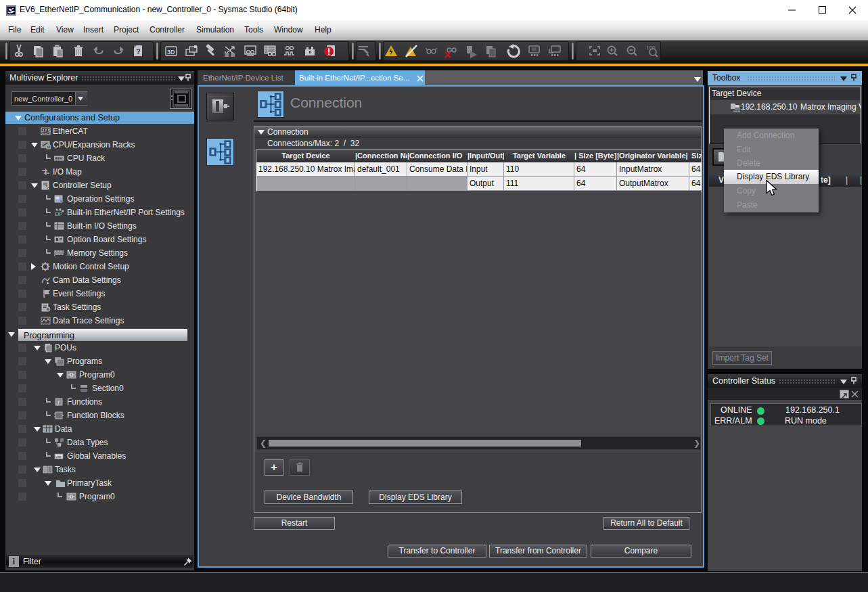  I want to click on svg-text: 3D, so click(171, 52).